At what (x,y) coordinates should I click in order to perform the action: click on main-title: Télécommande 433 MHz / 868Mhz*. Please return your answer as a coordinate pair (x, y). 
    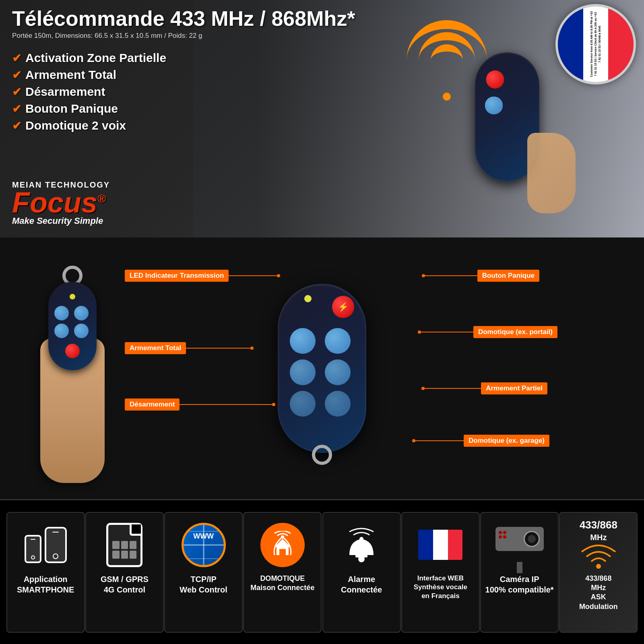
    Looking at the image, I should click on (322, 19).